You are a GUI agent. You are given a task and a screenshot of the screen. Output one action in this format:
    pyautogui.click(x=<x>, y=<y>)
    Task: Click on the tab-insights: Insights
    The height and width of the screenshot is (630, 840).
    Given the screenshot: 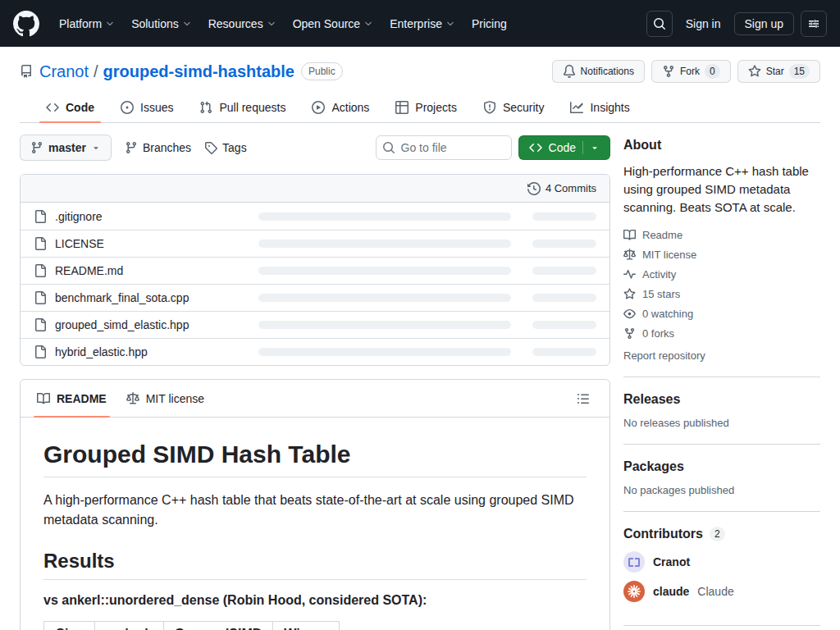 What is the action you would take?
    pyautogui.click(x=600, y=108)
    